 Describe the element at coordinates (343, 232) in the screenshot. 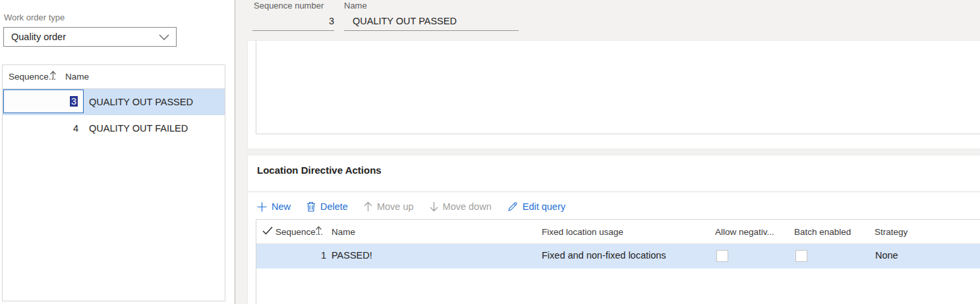

I see `col-name: Name` at that location.